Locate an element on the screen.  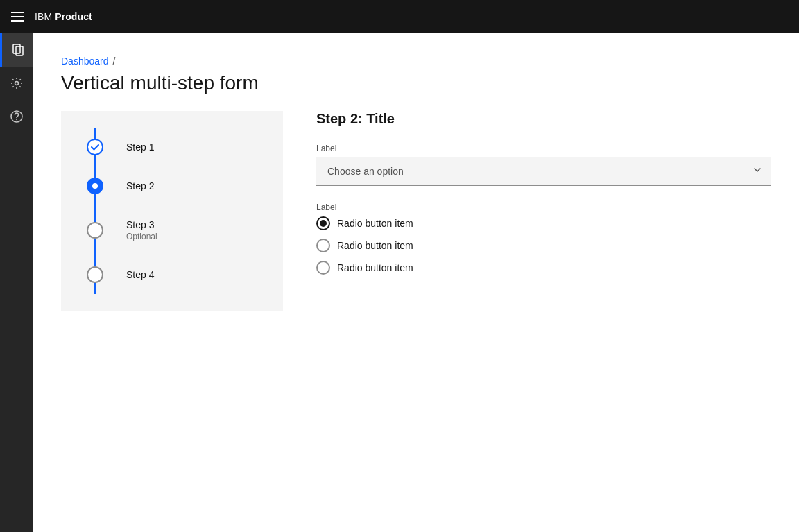
sidebar-item-help is located at coordinates (17, 117).